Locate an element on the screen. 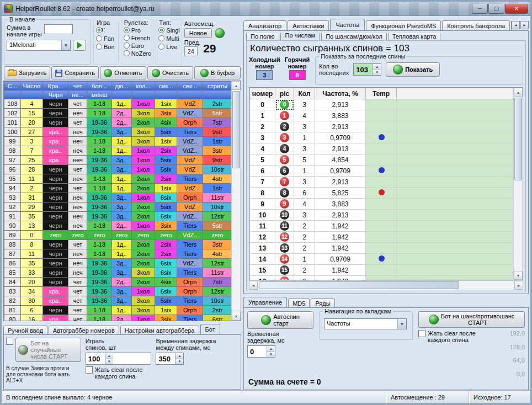 The height and width of the screenshot is (405, 532). отменить-button: Отменить is located at coordinates (123, 73).